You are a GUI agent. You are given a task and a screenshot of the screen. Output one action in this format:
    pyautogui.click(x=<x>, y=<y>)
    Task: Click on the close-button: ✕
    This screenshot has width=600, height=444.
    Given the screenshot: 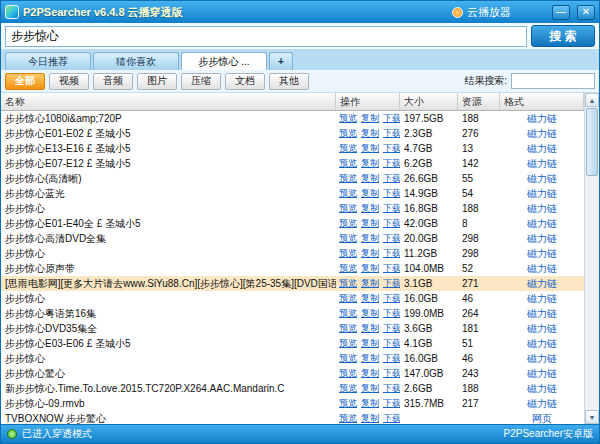 What is the action you would take?
    pyautogui.click(x=586, y=12)
    